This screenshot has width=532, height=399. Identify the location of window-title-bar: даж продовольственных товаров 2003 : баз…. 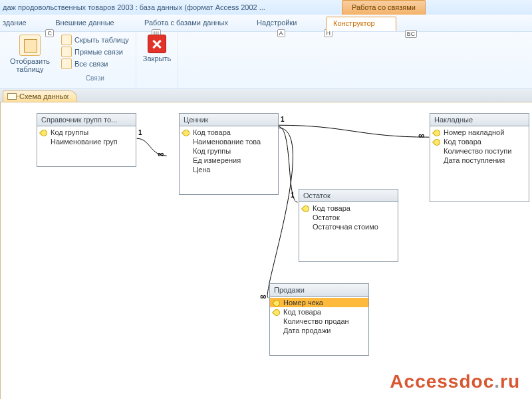
(266, 7).